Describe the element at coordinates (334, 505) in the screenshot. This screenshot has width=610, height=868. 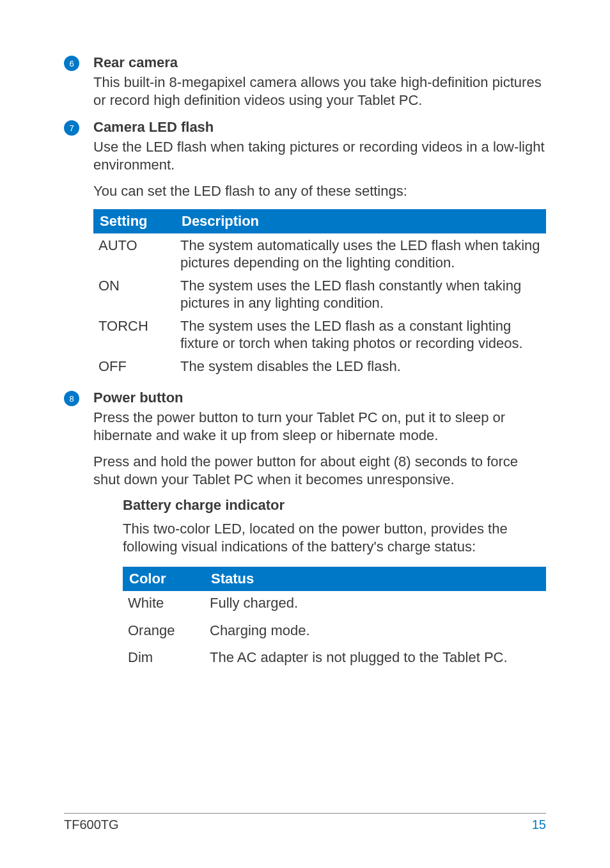
I see `sub-title: Battery charge indicator` at that location.